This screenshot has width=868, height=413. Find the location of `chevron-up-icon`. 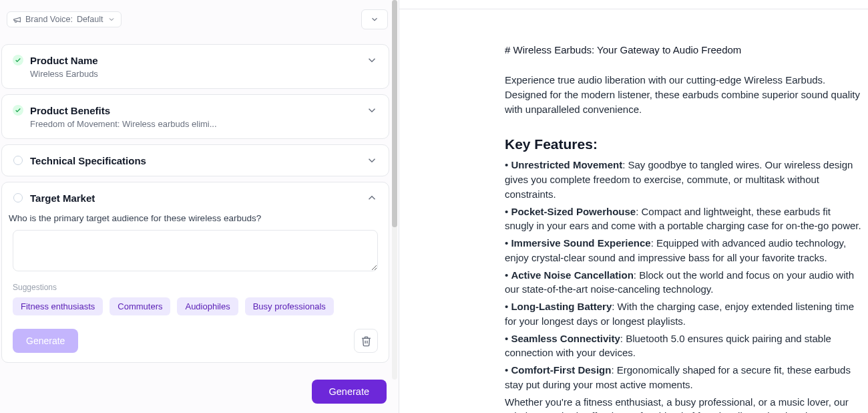

chevron-up-icon is located at coordinates (372, 198).